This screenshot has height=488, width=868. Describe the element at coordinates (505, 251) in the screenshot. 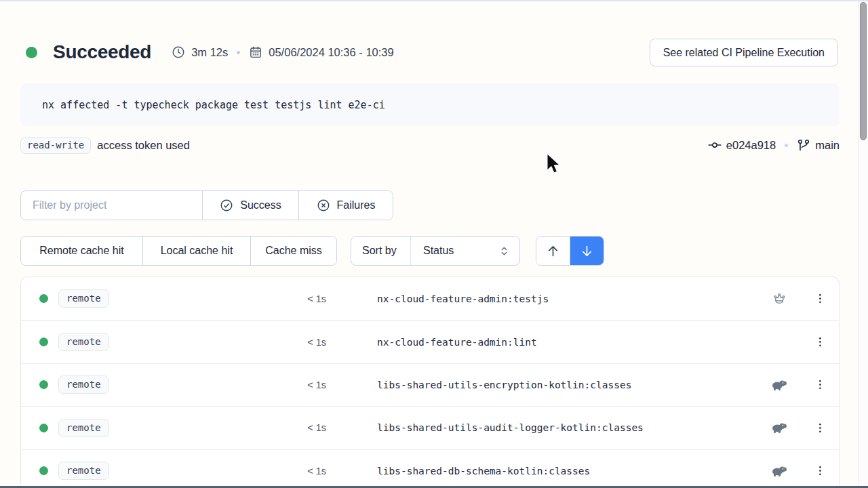

I see `chevron-updown-icon` at that location.